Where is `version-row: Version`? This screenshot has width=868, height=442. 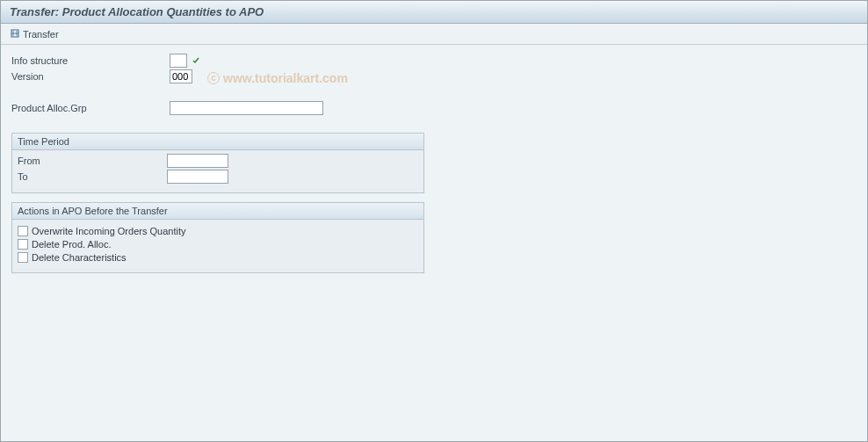
version-row: Version is located at coordinates (434, 76).